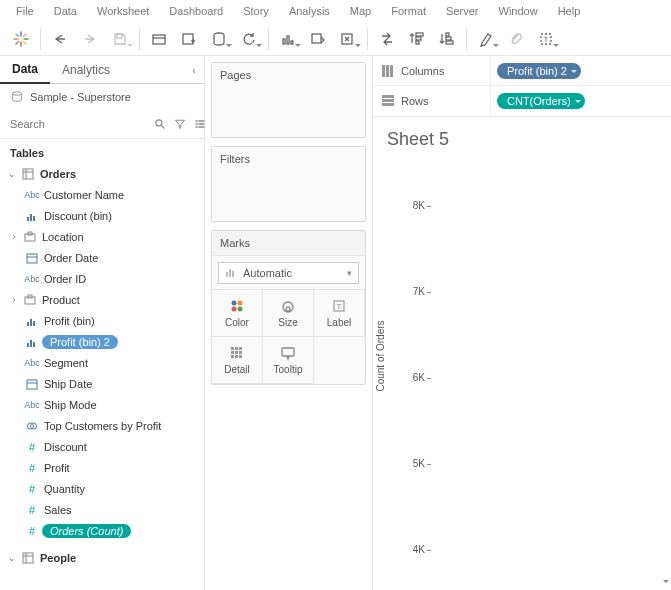  What do you see at coordinates (411, 464) in the screenshot?
I see `ytick-5k: 5K` at bounding box center [411, 464].